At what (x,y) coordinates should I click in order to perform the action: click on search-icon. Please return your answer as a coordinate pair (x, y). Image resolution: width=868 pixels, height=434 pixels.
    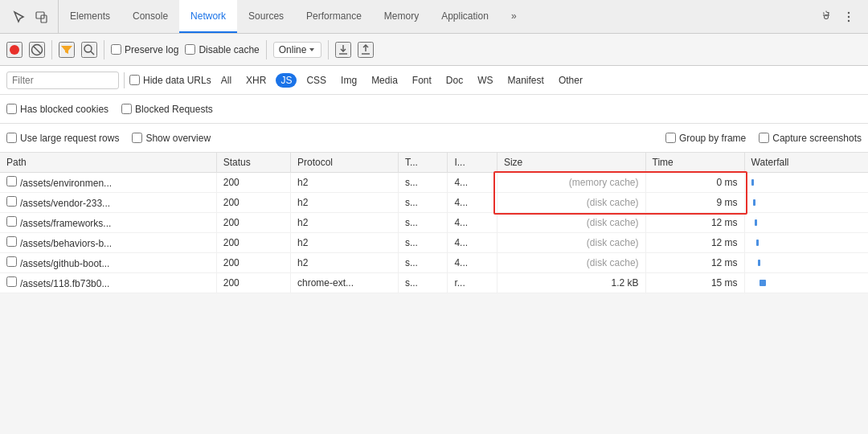
    Looking at the image, I should click on (89, 50).